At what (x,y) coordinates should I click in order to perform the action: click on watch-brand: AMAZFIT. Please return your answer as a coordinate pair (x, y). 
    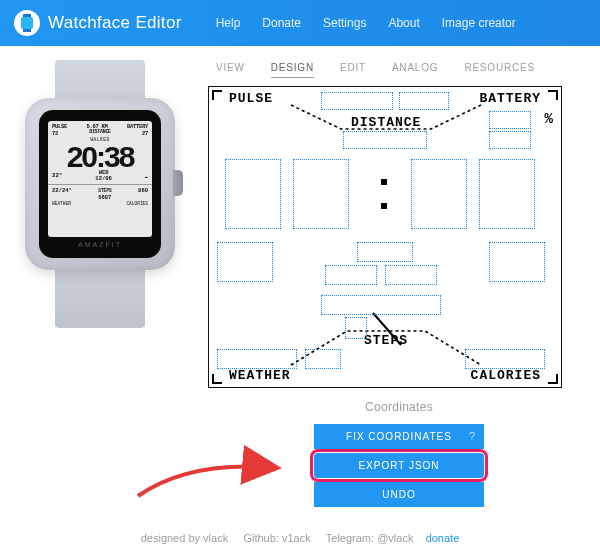
    Looking at the image, I should click on (100, 244).